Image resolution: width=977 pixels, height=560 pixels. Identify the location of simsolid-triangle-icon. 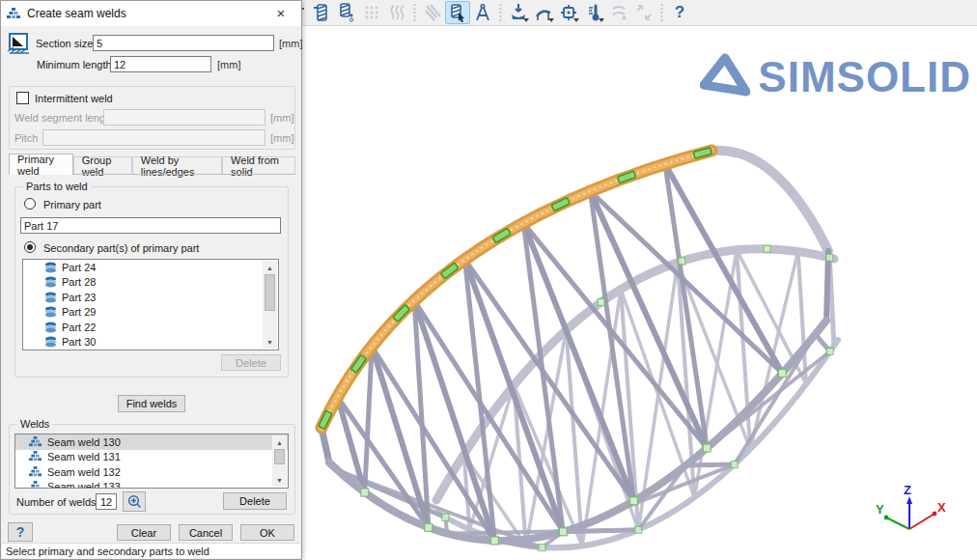
(725, 77).